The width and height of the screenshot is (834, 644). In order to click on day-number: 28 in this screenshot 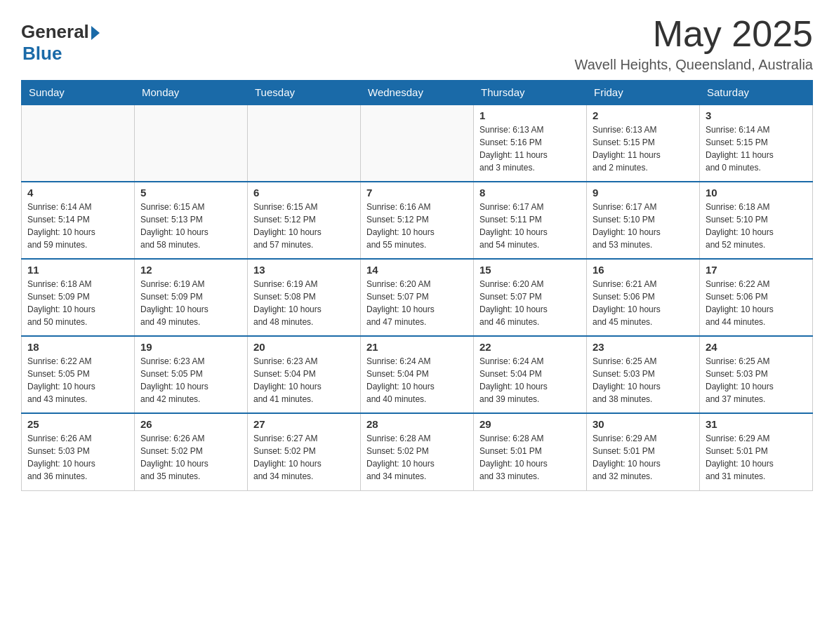, I will do `click(417, 424)`.